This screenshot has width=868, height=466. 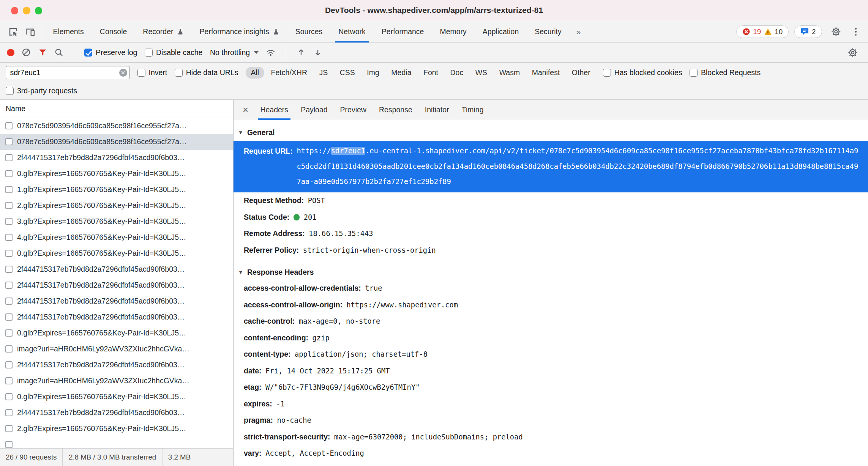 I want to click on preserve-log-checkbox: Preserve log, so click(x=111, y=52).